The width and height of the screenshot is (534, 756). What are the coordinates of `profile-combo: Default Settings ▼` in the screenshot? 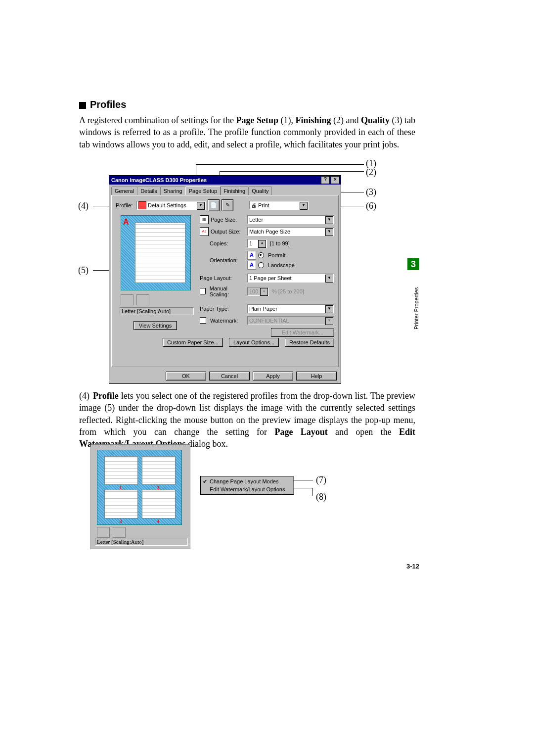 It's located at (171, 205).